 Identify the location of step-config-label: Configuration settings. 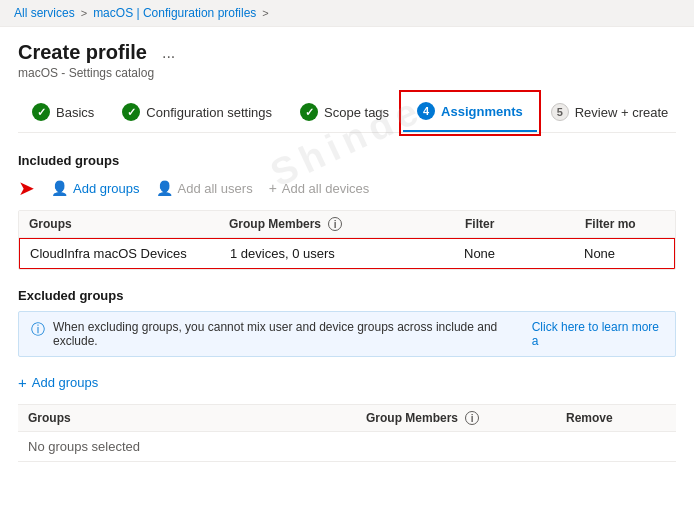
(209, 112).